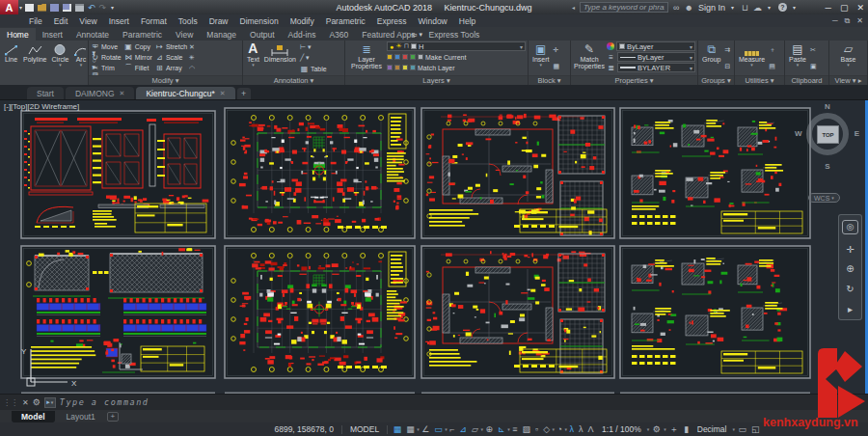 The width and height of the screenshot is (868, 436). Describe the element at coordinates (219, 21) in the screenshot. I see `menu-draw: Draw` at that location.